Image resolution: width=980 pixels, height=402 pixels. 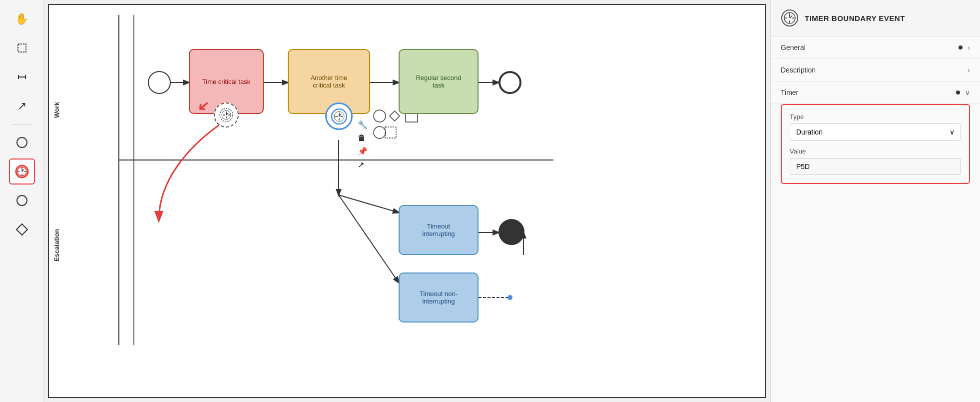 I want to click on toolbar: ✋ ↗, so click(x=22, y=201).